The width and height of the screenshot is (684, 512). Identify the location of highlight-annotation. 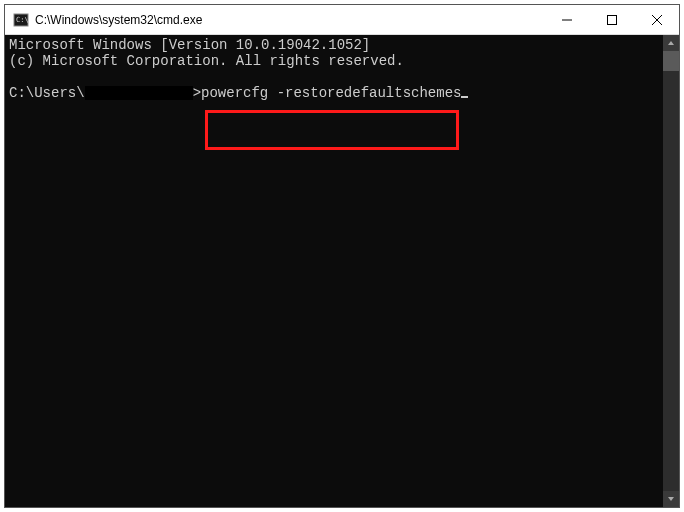
(332, 130).